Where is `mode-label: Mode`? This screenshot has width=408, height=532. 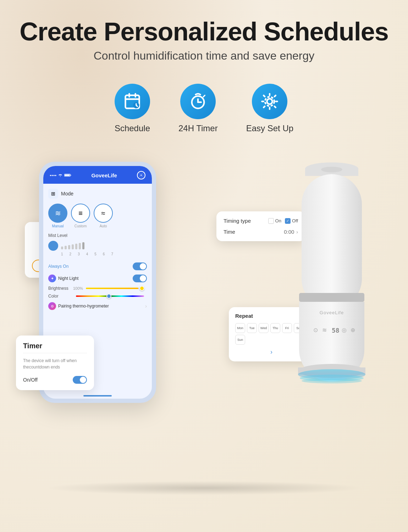 mode-label: Mode is located at coordinates (67, 194).